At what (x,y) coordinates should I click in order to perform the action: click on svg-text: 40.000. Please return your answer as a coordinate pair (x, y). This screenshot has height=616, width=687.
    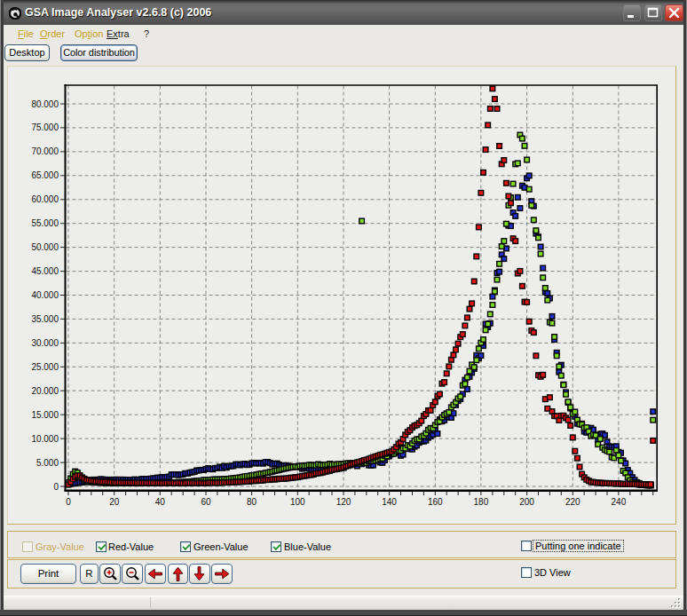
    Looking at the image, I should click on (44, 295).